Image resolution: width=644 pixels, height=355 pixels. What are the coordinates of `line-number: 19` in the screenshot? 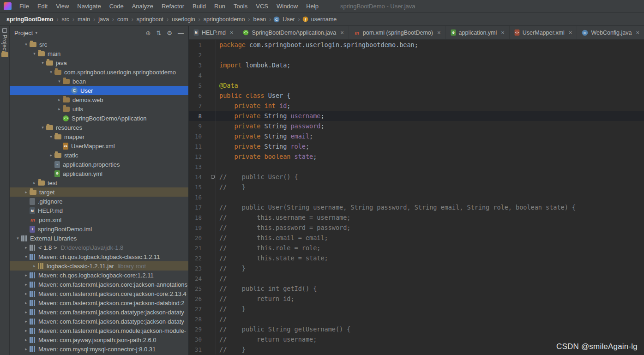 It's located at (199, 228).